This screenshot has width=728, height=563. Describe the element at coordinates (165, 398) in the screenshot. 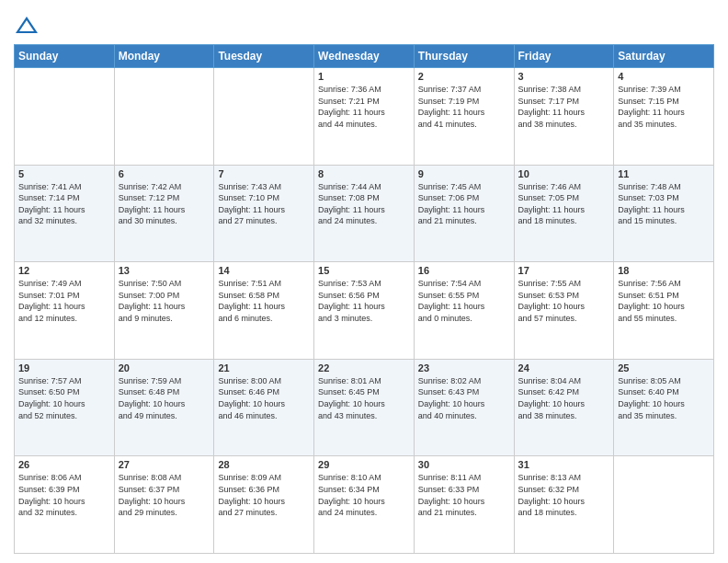

I see `day-info: Sunrise: 7:59 AM Sunset: 6:48 PM Dayligh…` at that location.